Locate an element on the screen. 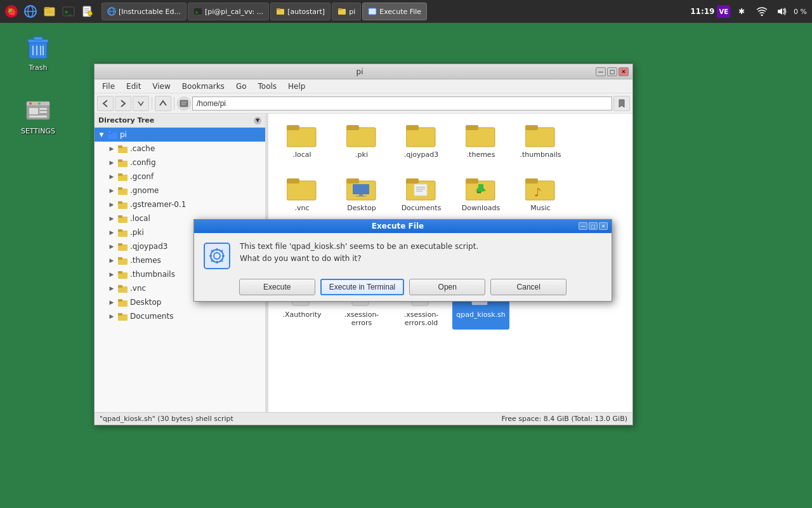 The image size is (812, 508). execute-in-terminal-button: Execute in Terminal is located at coordinates (363, 287).